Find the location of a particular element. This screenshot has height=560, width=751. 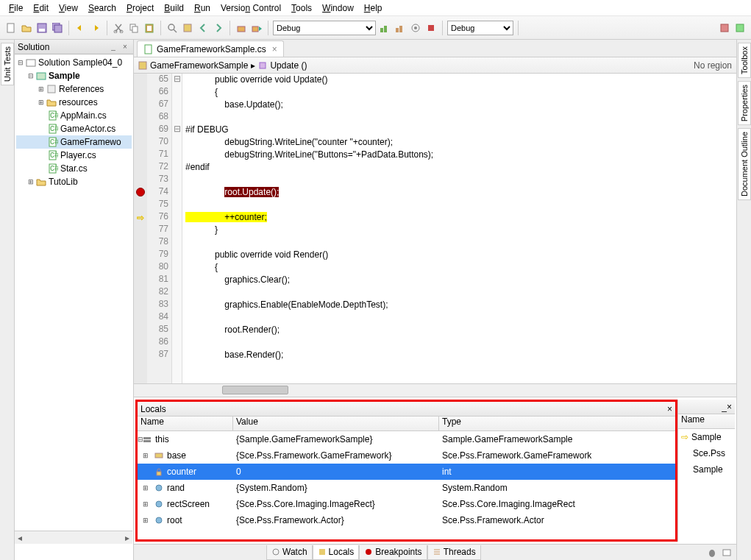

editor-tab: GameFrameworkSample.cs × is located at coordinates (210, 49).